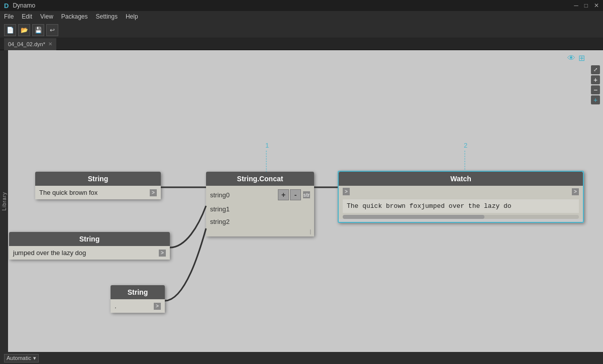 The width and height of the screenshot is (603, 364). I want to click on watch-scrollbar-thumb, so click(414, 217).